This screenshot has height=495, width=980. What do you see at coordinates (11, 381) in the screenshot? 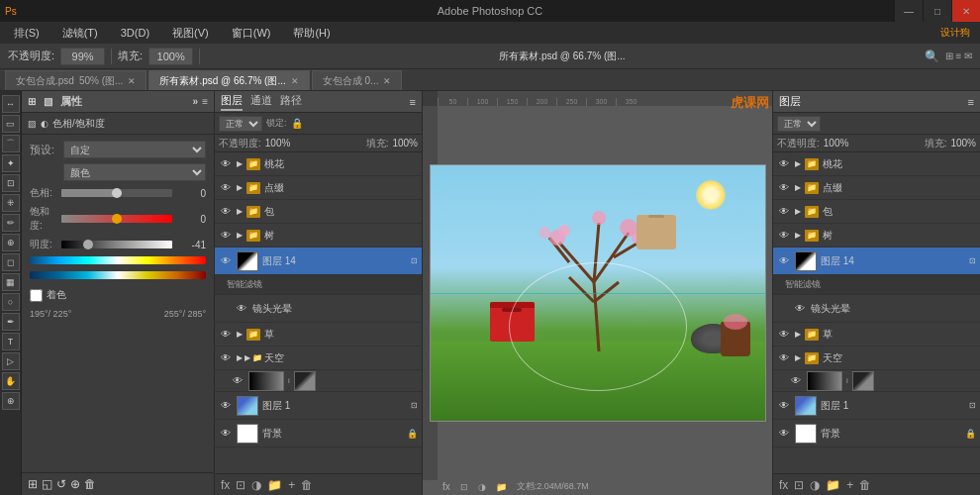
I see `hand-tool: ✋` at bounding box center [11, 381].